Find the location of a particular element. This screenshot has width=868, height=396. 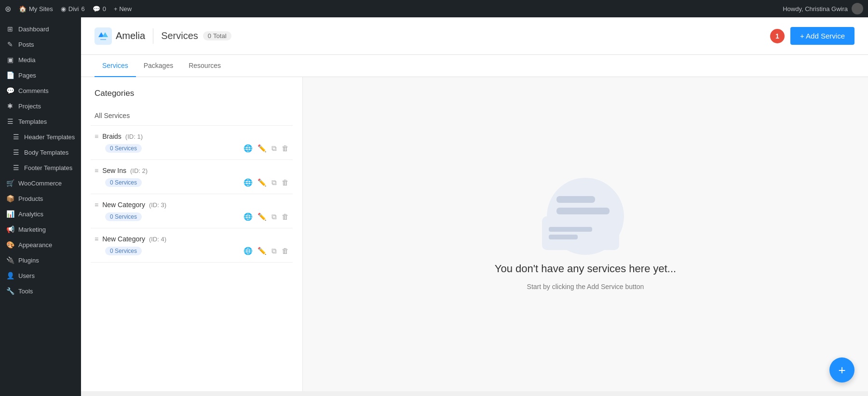

empty-state-title: You don't have any services here yet... is located at coordinates (585, 269).